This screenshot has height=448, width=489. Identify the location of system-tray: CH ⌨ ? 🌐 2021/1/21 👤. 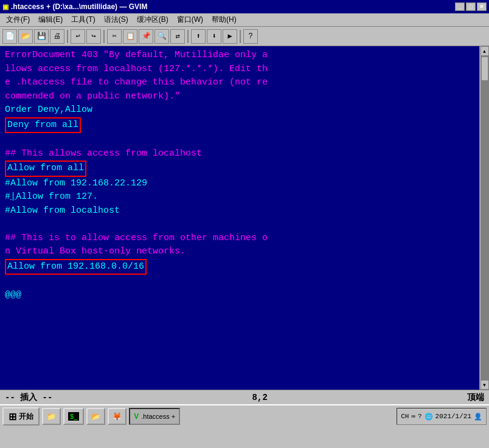
(442, 416).